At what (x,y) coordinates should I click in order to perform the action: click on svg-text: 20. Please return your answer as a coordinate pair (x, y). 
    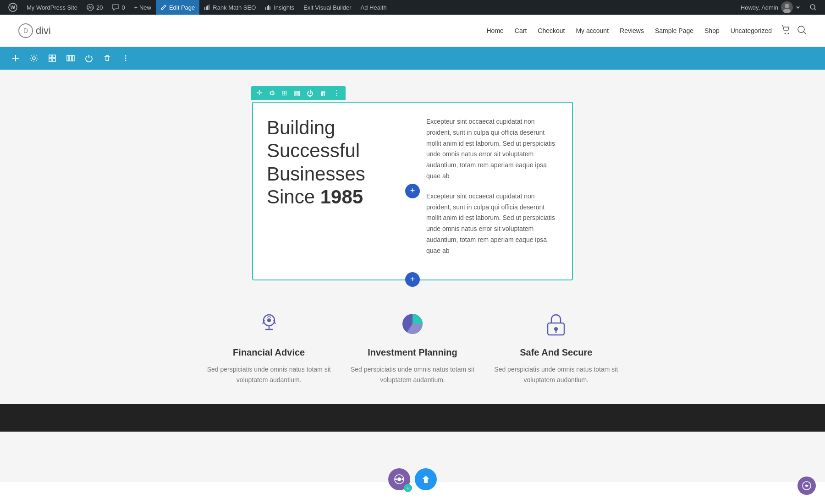
    Looking at the image, I should click on (90, 8).